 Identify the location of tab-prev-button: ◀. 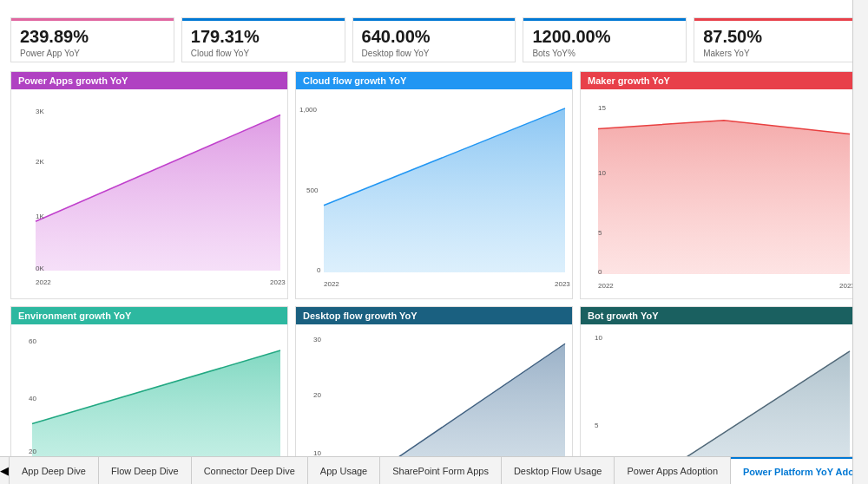
(5, 470).